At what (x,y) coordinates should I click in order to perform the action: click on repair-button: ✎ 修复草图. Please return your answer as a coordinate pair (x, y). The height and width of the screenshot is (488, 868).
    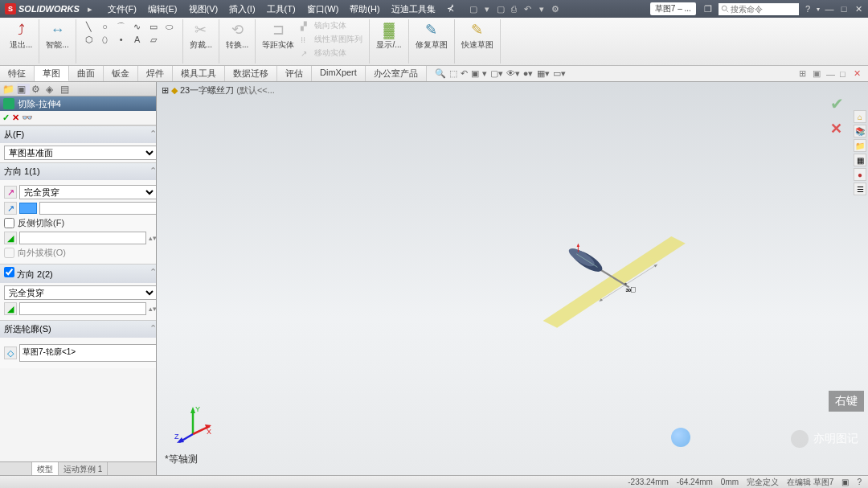
    Looking at the image, I should click on (432, 35).